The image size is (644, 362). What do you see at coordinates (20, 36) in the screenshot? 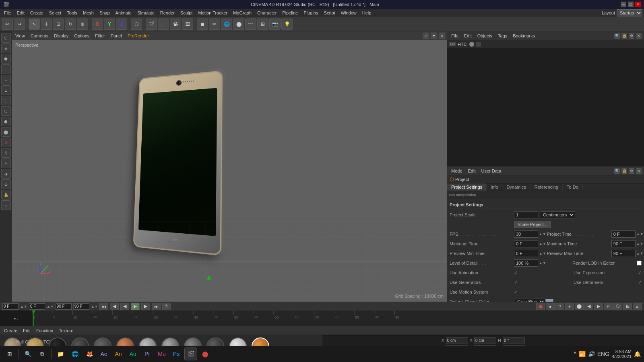
I see `vp-tab-view: View` at bounding box center [20, 36].